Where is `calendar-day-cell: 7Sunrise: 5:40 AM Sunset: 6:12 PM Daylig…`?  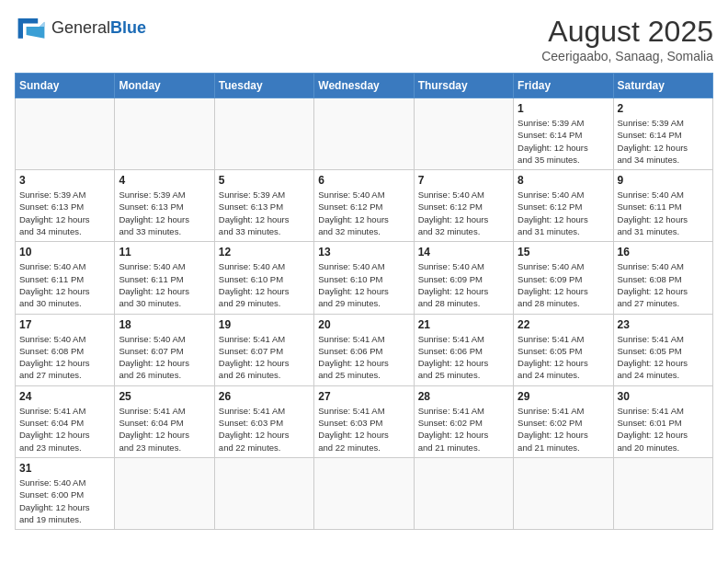
calendar-day-cell: 7Sunrise: 5:40 AM Sunset: 6:12 PM Daylig… is located at coordinates (463, 206).